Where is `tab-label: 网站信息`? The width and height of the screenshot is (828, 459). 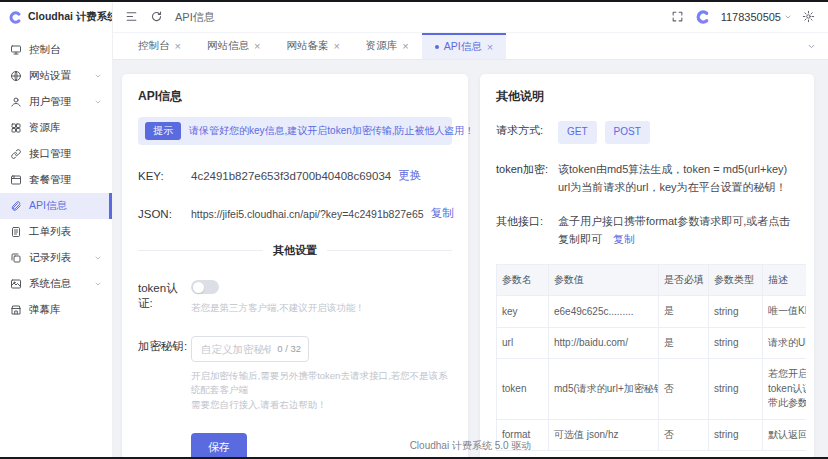
tab-label: 网站信息 is located at coordinates (228, 46).